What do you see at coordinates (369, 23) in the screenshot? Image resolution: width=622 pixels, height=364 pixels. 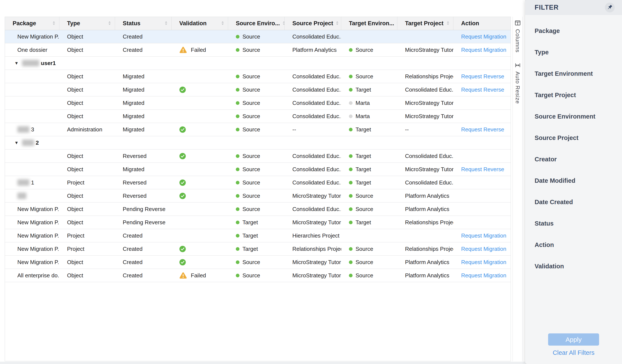 I see `column-header-target-environment: Target Environ...` at bounding box center [369, 23].